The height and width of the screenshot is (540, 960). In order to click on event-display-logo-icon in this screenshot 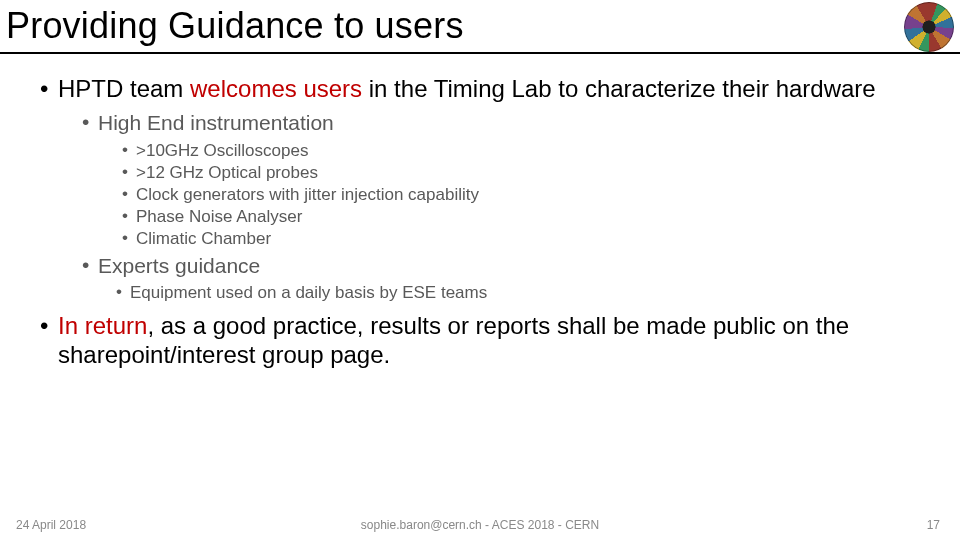, I will do `click(929, 27)`.